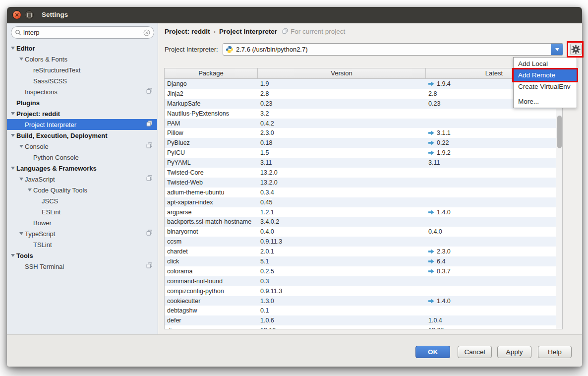 Image resolution: width=588 pixels, height=376 pixels. Describe the element at coordinates (82, 125) in the screenshot. I see `sidebar-item-project-interpreter: Project Interpreter` at that location.